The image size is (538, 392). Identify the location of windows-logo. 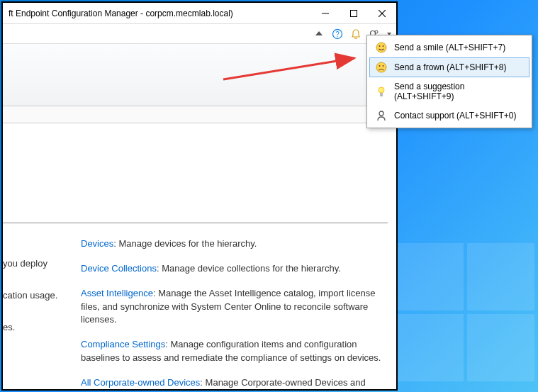
(467, 289).